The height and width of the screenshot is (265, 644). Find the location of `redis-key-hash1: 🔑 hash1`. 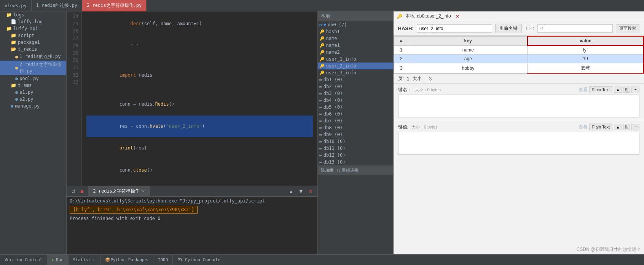

redis-key-hash1: 🔑 hash1 is located at coordinates (355, 32).